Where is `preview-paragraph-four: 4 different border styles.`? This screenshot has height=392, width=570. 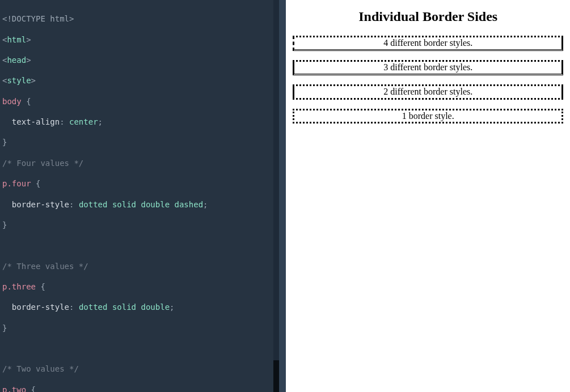
preview-paragraph-four: 4 different border styles. is located at coordinates (428, 43).